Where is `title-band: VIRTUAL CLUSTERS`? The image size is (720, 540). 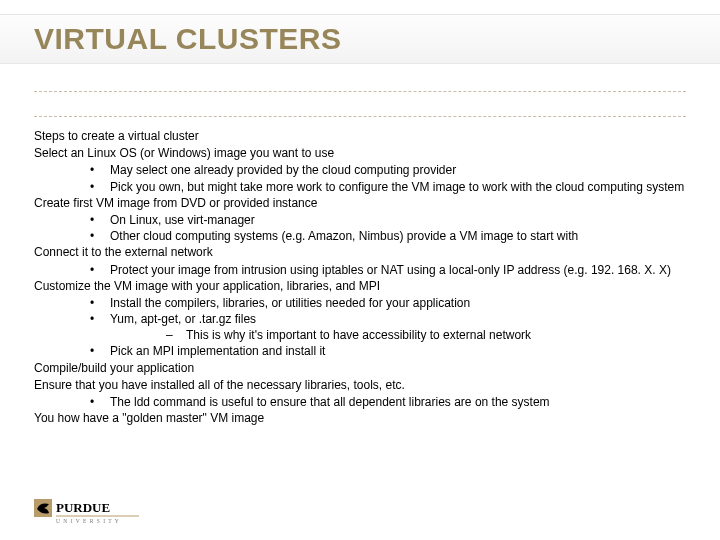 title-band: VIRTUAL CLUSTERS is located at coordinates (360, 39).